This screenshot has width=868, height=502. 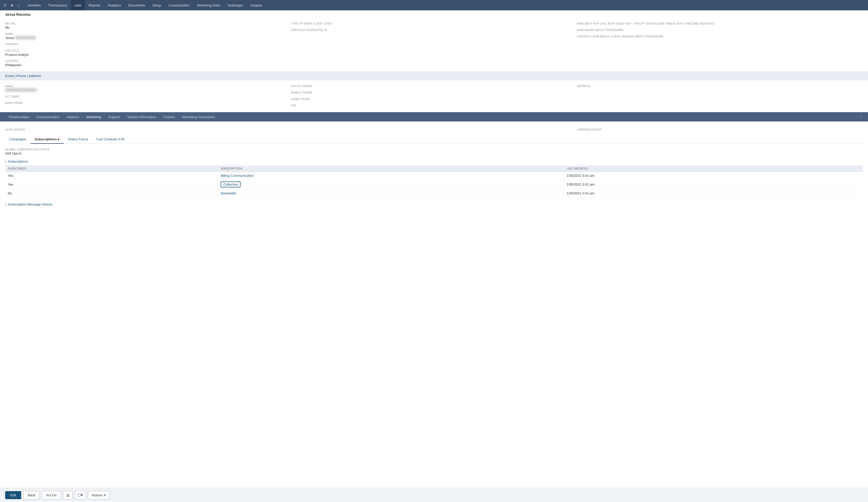 What do you see at coordinates (434, 14) in the screenshot?
I see `record-name: Jessa Racoma` at bounding box center [434, 14].